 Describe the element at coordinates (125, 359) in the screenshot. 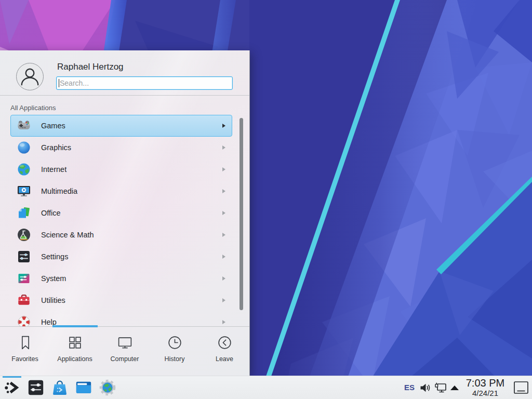

I see `tab-label: Computer` at that location.